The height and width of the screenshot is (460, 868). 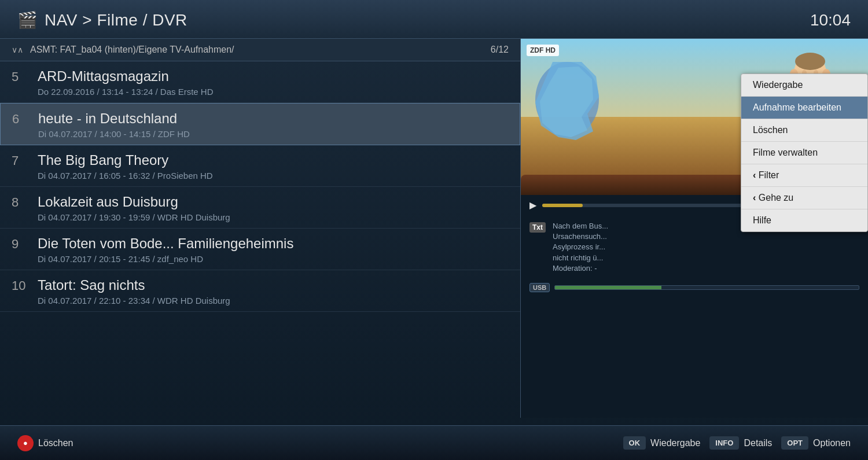 What do you see at coordinates (273, 244) in the screenshot?
I see `item-title: Die Toten vom Bode... Familiengeheimnis` at bounding box center [273, 244].